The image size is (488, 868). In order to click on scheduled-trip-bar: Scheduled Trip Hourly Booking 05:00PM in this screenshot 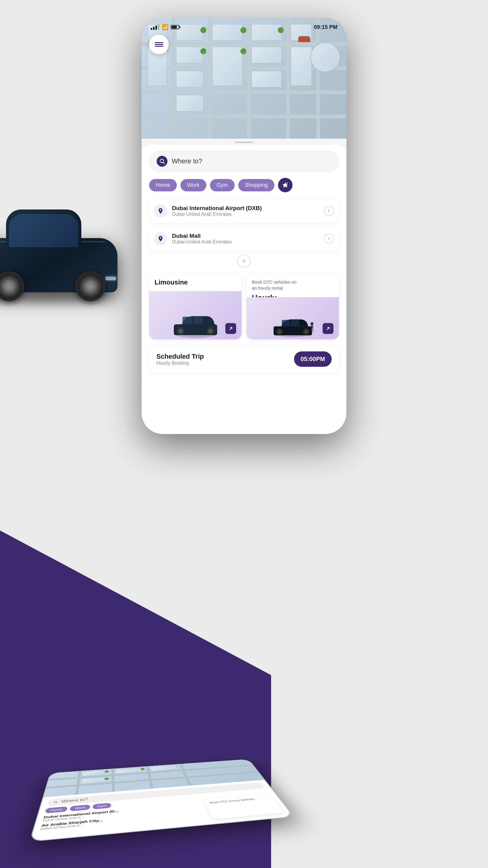, I will do `click(244, 359)`.